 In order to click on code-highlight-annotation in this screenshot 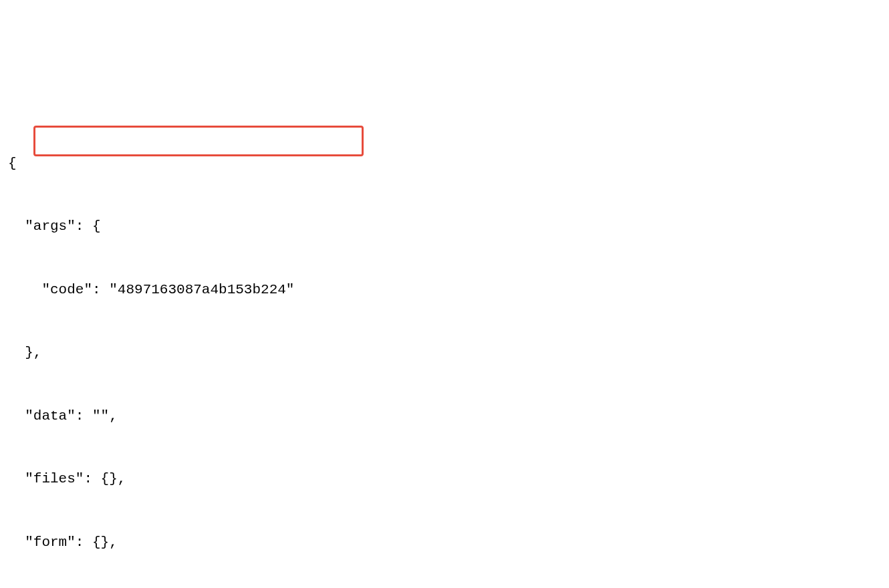, I will do `click(199, 141)`.